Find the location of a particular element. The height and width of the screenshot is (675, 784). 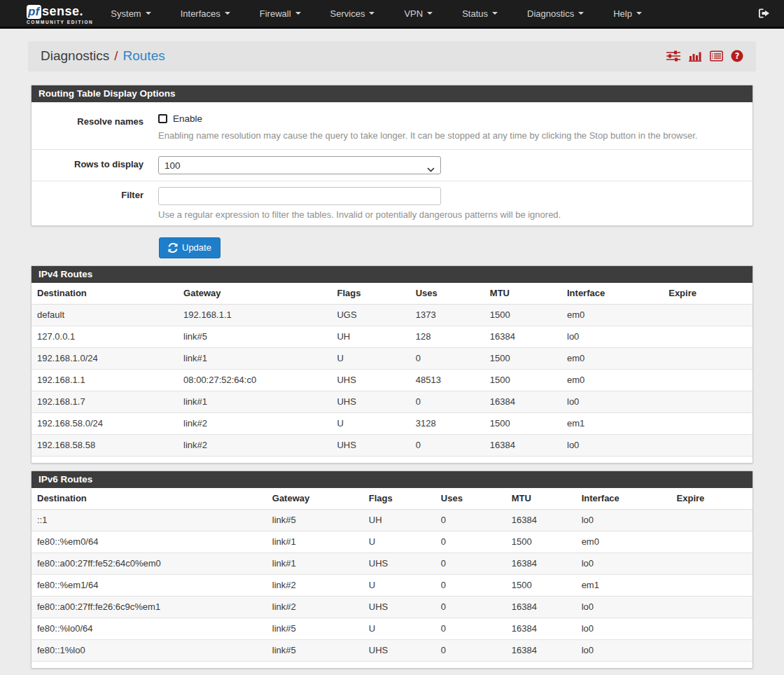

nav-item-vpn: VPN is located at coordinates (419, 14).